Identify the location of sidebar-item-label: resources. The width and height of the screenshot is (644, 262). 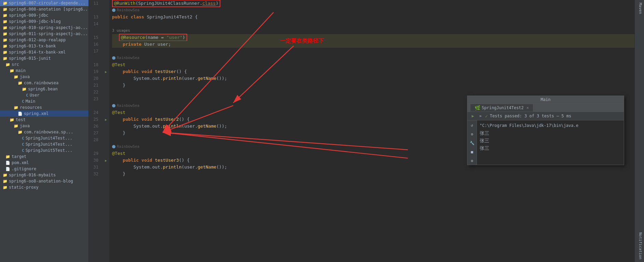
(31, 107).